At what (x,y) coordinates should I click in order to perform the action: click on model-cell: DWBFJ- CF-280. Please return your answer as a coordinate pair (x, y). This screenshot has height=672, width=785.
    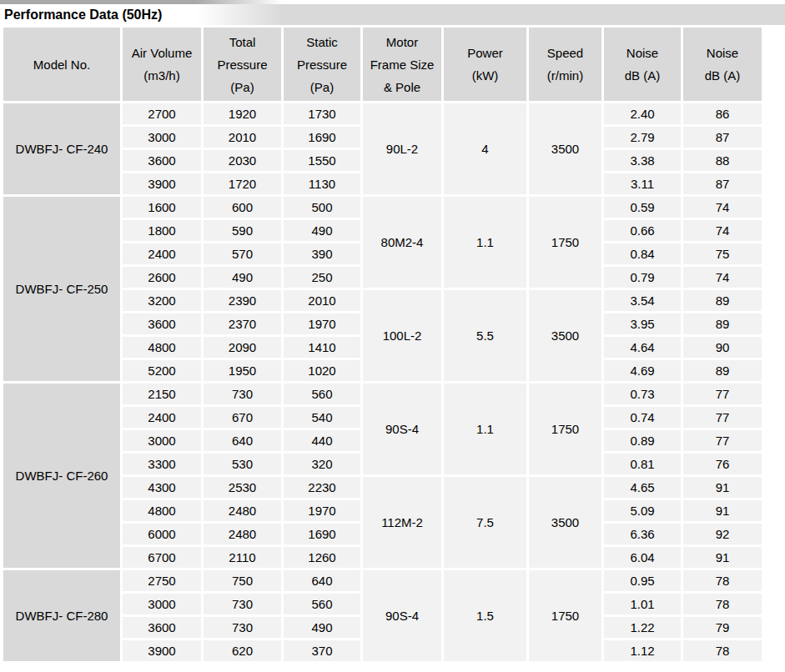
    Looking at the image, I should click on (62, 615).